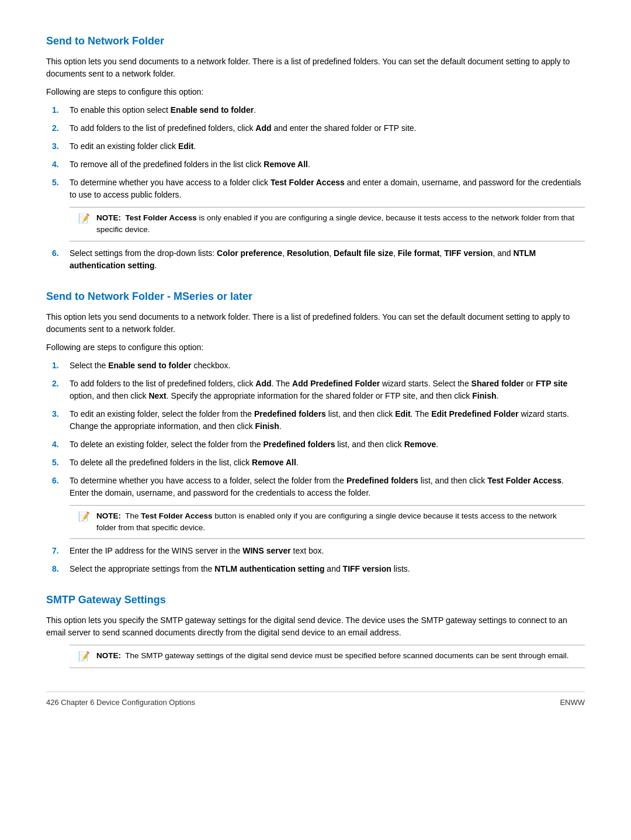 This screenshot has height=840, width=631. What do you see at coordinates (327, 146) in the screenshot?
I see `step-text: To edit an existing folder click Edit.` at bounding box center [327, 146].